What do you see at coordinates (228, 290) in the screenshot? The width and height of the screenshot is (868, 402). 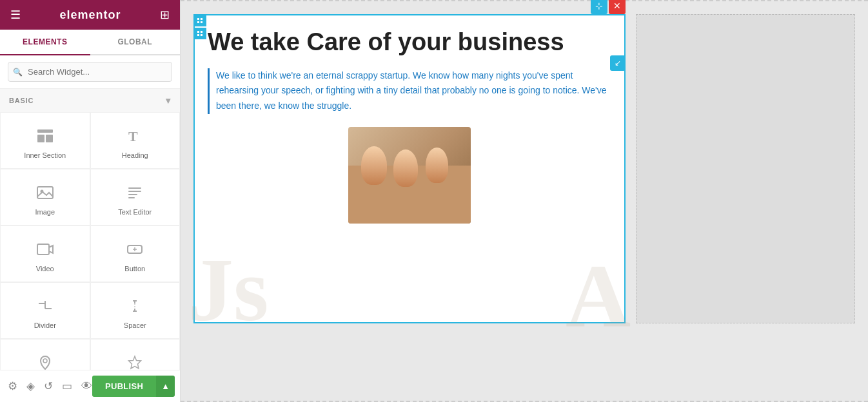 I see `watermark-js: Js` at bounding box center [228, 290].